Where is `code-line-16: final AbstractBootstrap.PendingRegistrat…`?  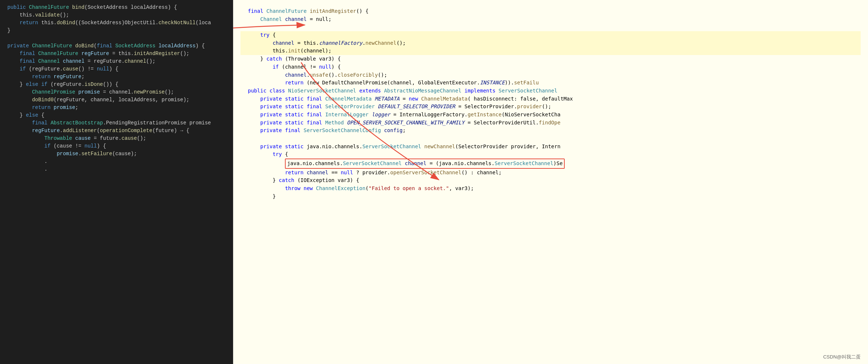 code-line-16: final AbstractBootstrap.PendingRegistrat… is located at coordinates (116, 123).